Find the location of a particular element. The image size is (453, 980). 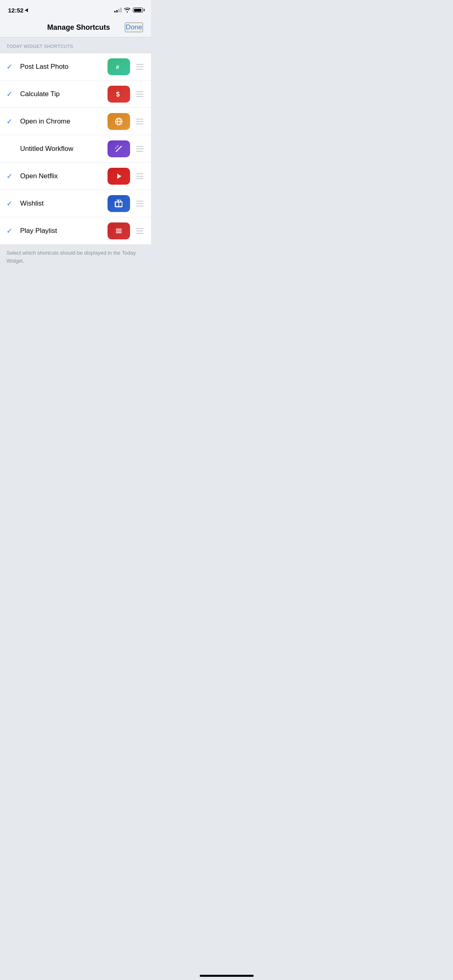

battery-icon is located at coordinates (138, 10).